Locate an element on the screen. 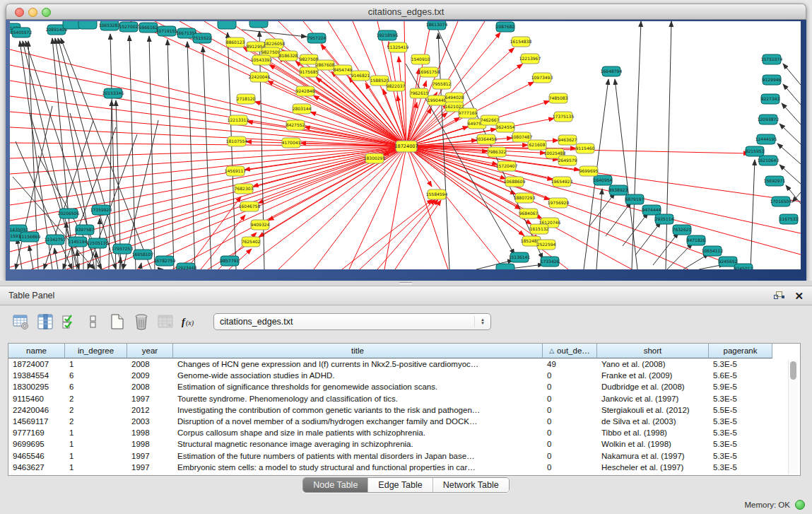 The image size is (812, 514). float-panel-icon is located at coordinates (779, 296).